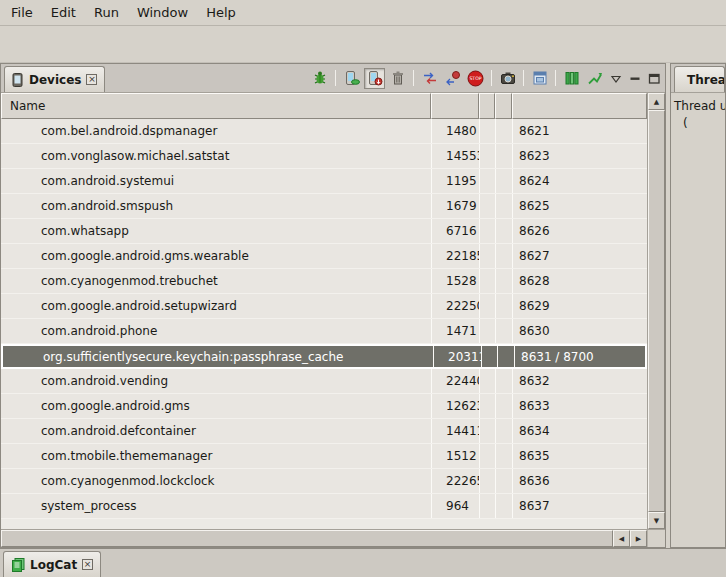  What do you see at coordinates (656, 102) in the screenshot?
I see `scroll-up-button: ▲` at bounding box center [656, 102].